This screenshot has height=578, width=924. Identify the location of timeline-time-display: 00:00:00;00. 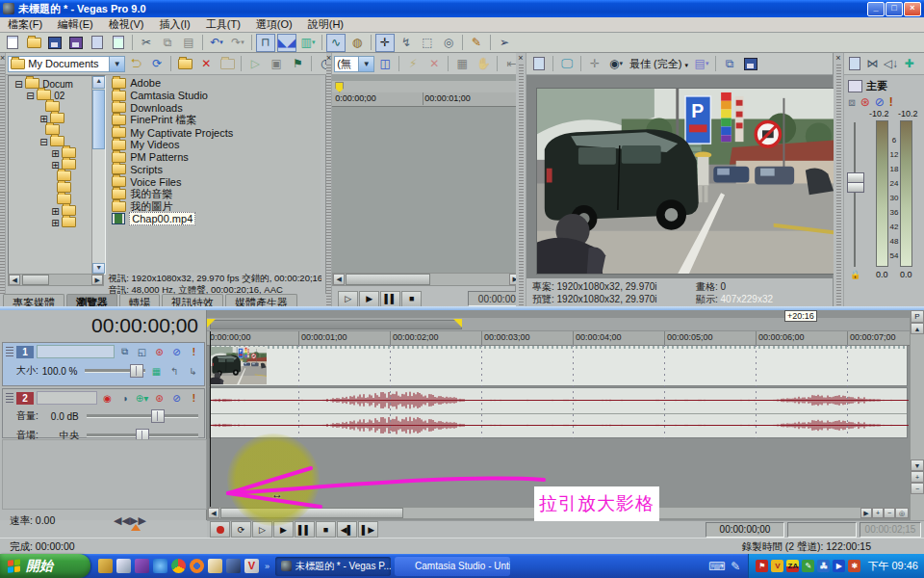
(144, 326).